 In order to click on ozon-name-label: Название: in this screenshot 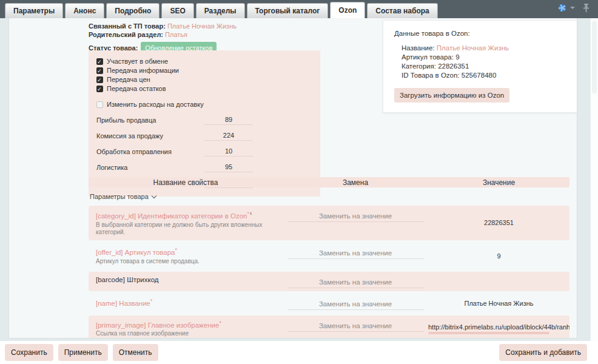, I will do `click(418, 48)`.